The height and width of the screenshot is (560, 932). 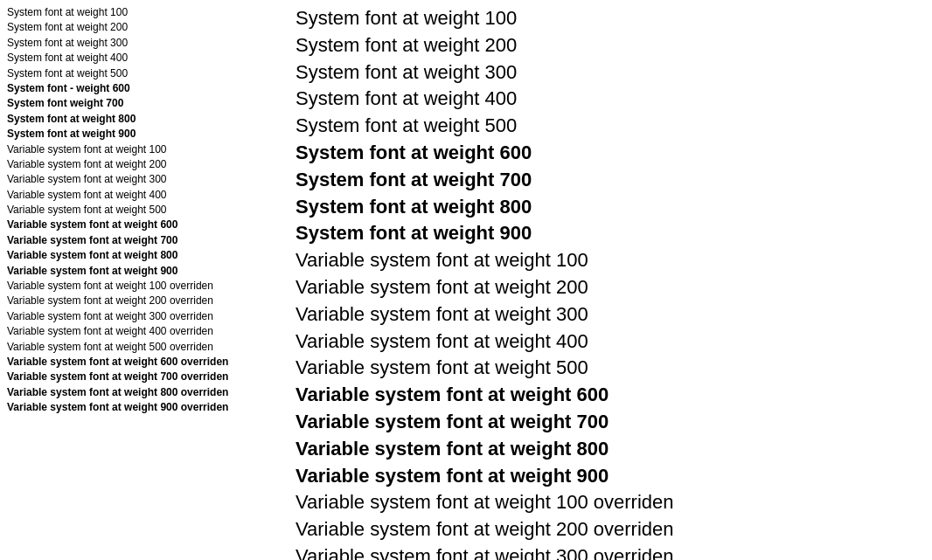 What do you see at coordinates (138, 301) in the screenshot?
I see `left-variable-overriden-200: Variable system font at weight 200 overr…` at bounding box center [138, 301].